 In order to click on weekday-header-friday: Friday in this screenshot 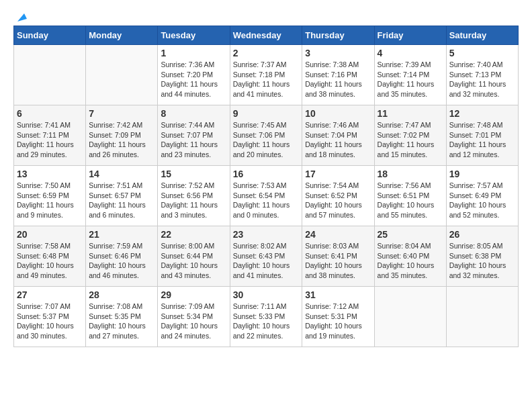, I will do `click(410, 36)`.